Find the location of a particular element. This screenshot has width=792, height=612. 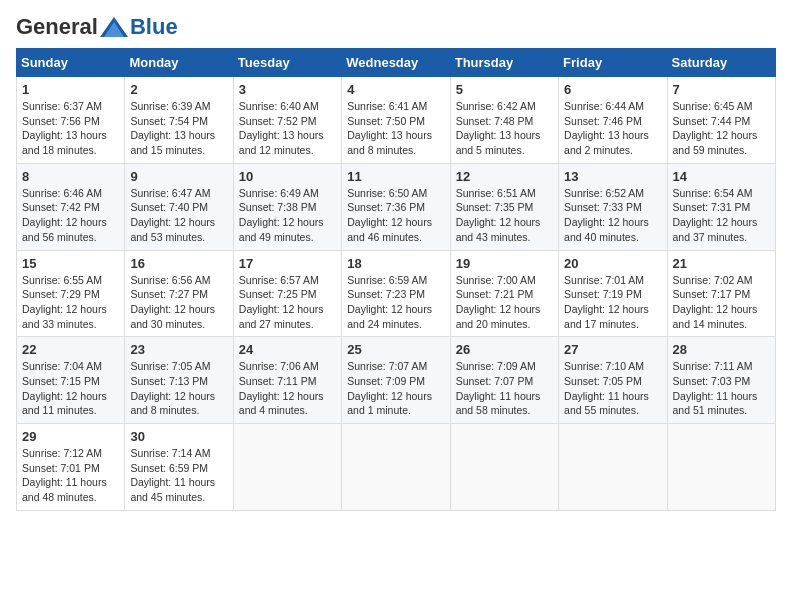

calendar-header-day: Friday is located at coordinates (613, 63).